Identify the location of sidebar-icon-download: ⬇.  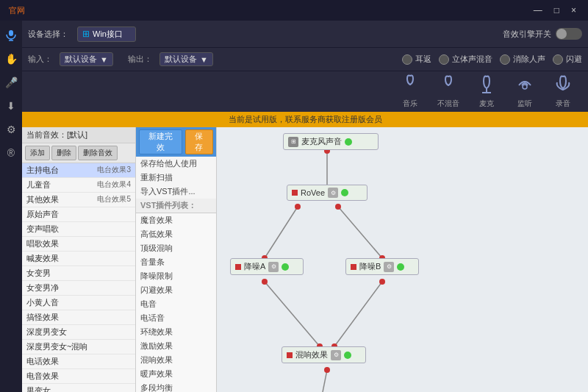
(11, 106).